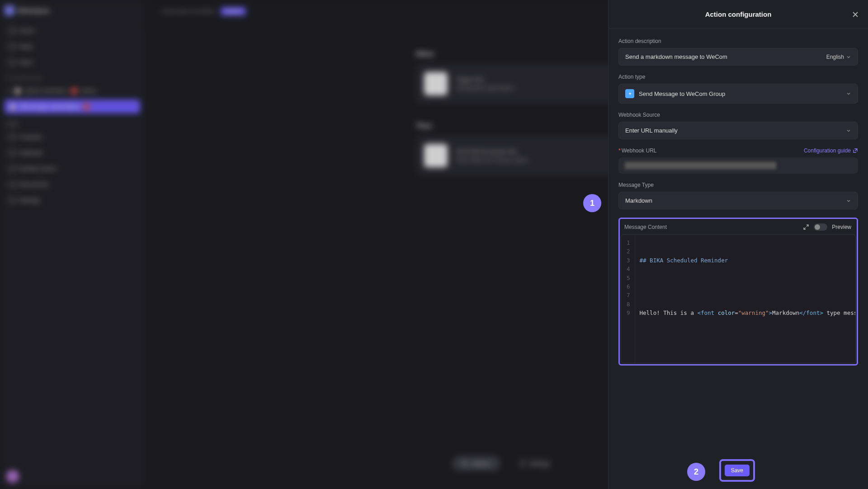 The height and width of the screenshot is (489, 868). What do you see at coordinates (72, 90) in the screenshot?
I see `sidebar-item: ▸ 📋Quick remindersDemo` at bounding box center [72, 90].